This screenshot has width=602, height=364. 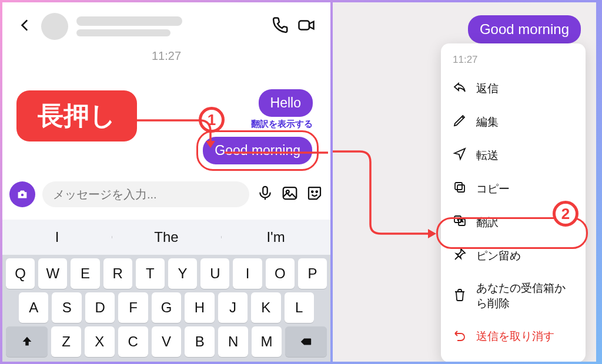 What do you see at coordinates (513, 122) in the screenshot?
I see `menu-item-edit: 編集` at bounding box center [513, 122].